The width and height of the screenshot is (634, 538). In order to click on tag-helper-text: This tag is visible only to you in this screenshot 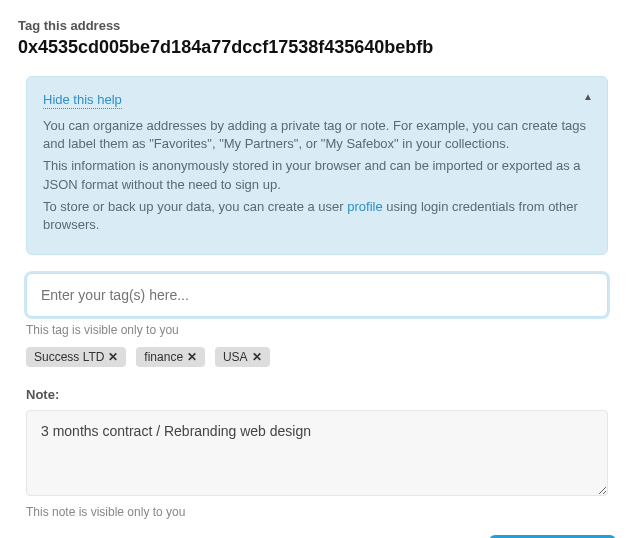, I will do `click(317, 330)`.